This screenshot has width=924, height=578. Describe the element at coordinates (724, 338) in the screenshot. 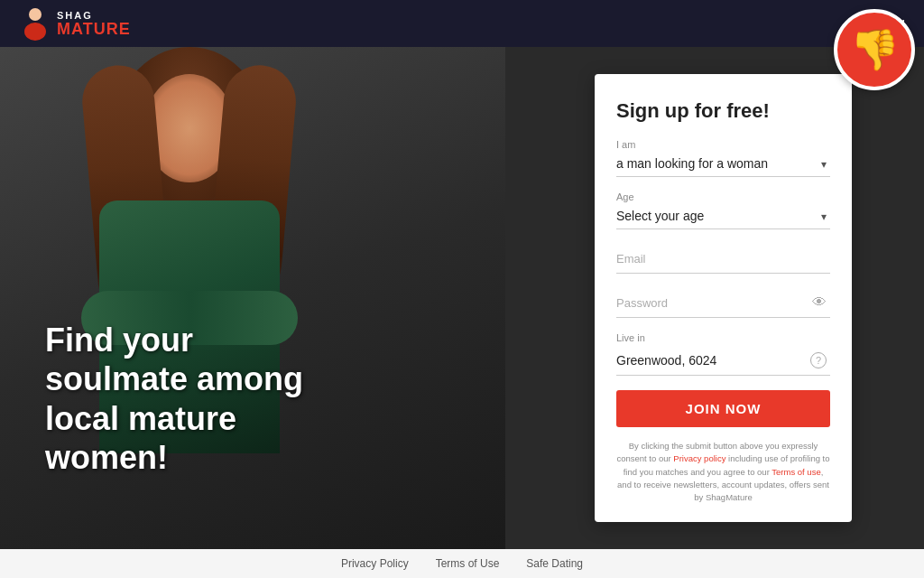

I see `location-label: Live in` at that location.